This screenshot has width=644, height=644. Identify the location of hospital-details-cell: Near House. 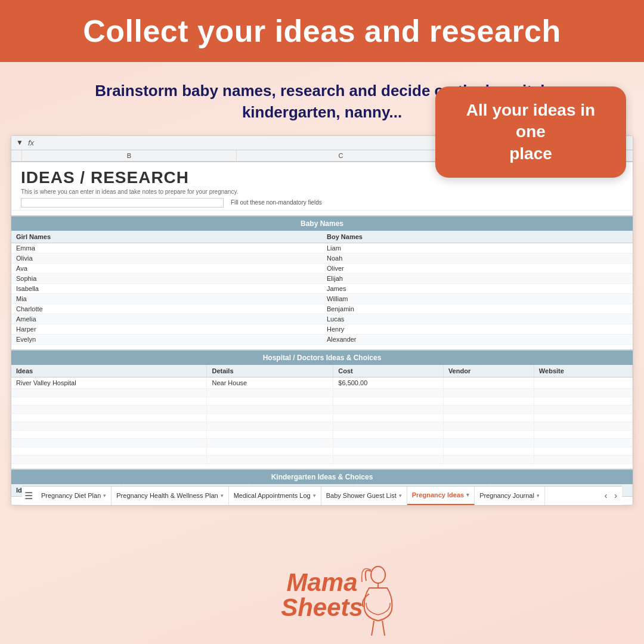
(270, 383).